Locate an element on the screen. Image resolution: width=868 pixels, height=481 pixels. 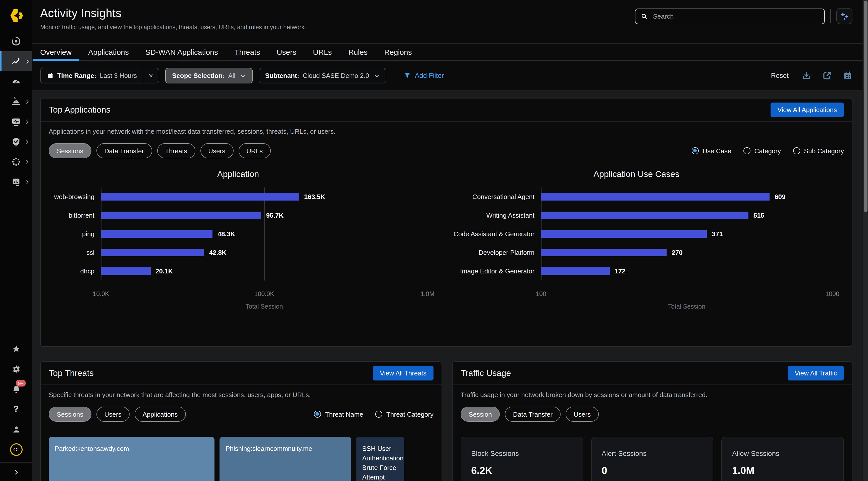
stat-value: 1.0M is located at coordinates (783, 471).